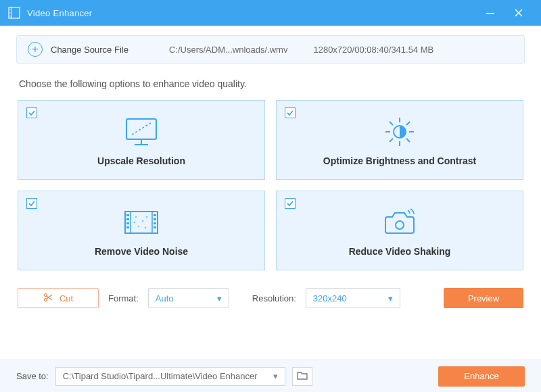 Image resolution: width=541 pixels, height=392 pixels. What do you see at coordinates (229, 50) in the screenshot?
I see `source-path: C:/Users/ADM...wnloads/.wmv` at bounding box center [229, 50].